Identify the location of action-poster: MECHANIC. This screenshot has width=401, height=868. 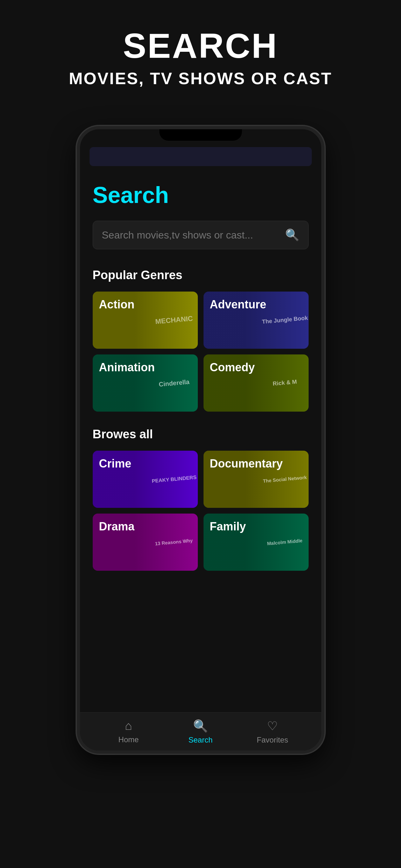
(174, 320).